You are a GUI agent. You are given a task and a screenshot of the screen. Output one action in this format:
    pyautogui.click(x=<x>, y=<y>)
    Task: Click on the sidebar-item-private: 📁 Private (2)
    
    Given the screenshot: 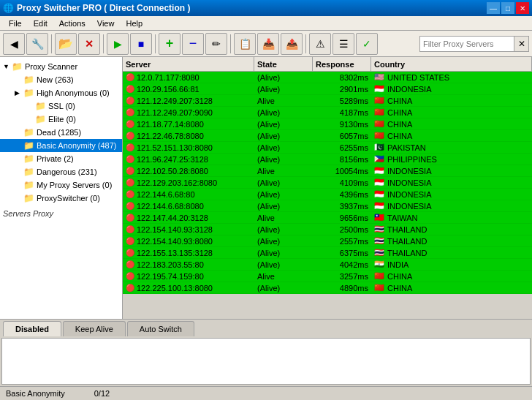 What is the action you would take?
    pyautogui.click(x=61, y=159)
    